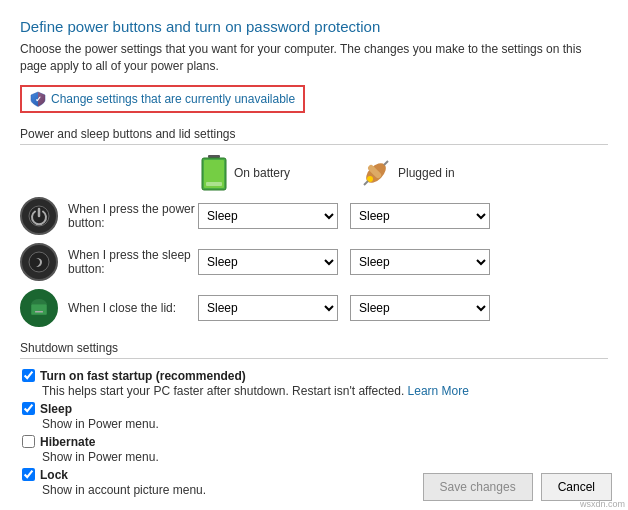  What do you see at coordinates (28, 442) in the screenshot?
I see `hibernate-checkbox` at bounding box center [28, 442].